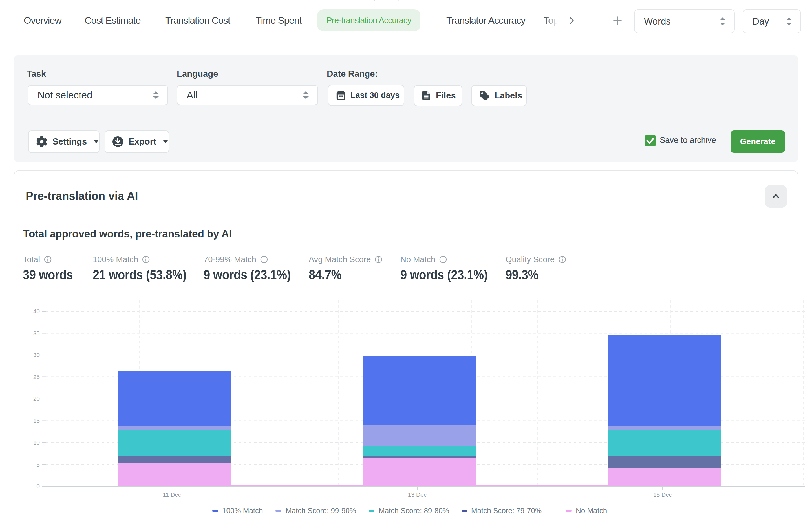 The image size is (812, 532). I want to click on svg-text: 5, so click(38, 464).